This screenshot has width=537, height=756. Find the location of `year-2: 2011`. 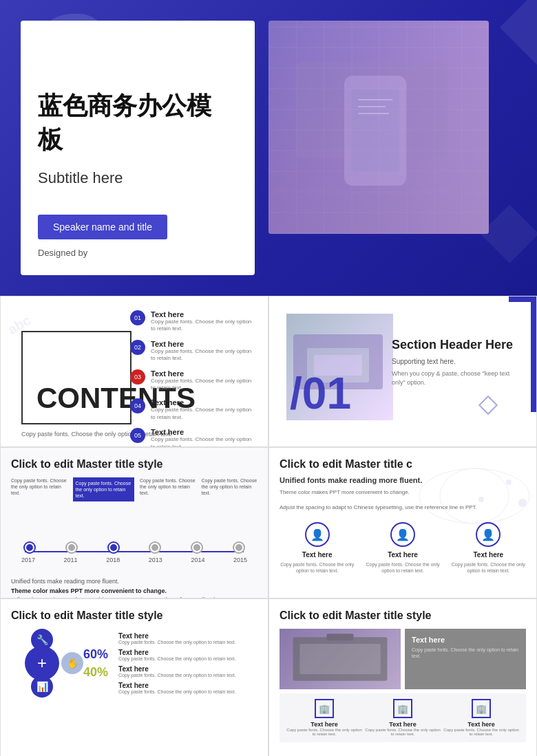

year-2: 2011 is located at coordinates (71, 560).